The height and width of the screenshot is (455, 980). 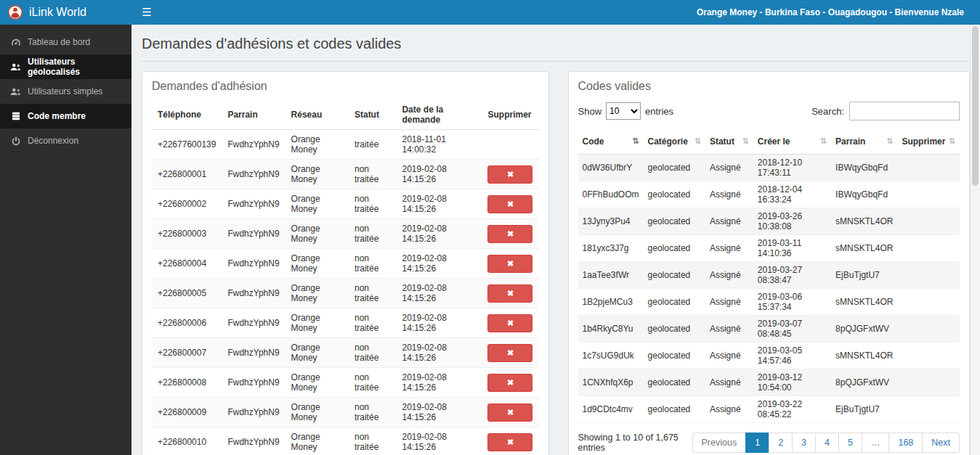 What do you see at coordinates (346, 441) in the screenshot?
I see `adhesion-row: +226800010FwdhzYphN9Orange Moneynon trai…` at bounding box center [346, 441].